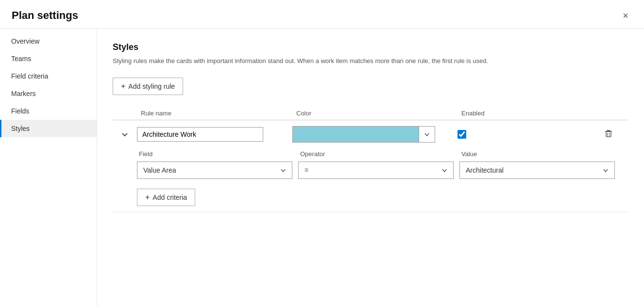 The height and width of the screenshot is (306, 644). I want to click on color-picker-cell, so click(375, 134).